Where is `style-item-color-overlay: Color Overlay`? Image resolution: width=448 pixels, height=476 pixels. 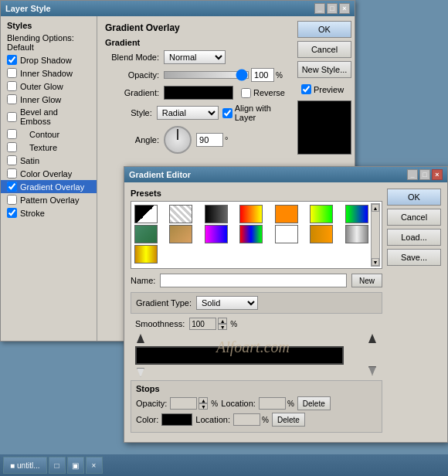
style-item-color-overlay: Color Overlay is located at coordinates (49, 173).